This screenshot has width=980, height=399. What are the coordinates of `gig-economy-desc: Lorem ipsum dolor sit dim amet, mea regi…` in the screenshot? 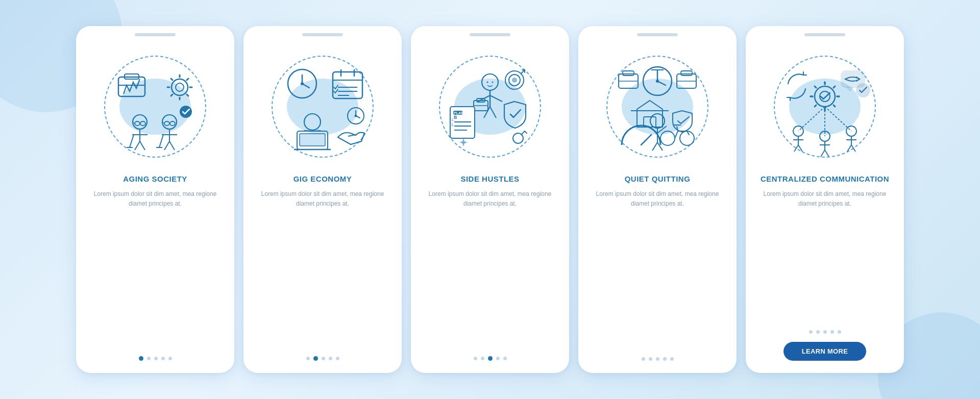 It's located at (323, 269).